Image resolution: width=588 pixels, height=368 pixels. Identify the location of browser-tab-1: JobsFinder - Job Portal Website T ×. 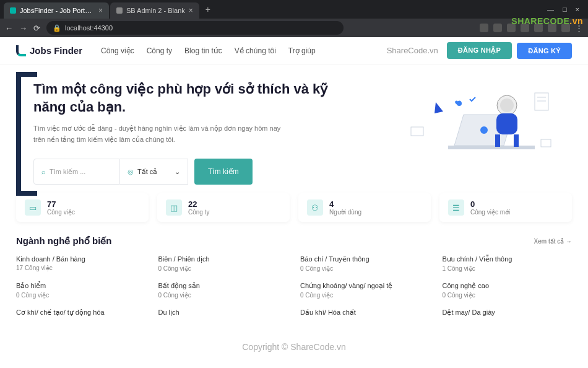
(56, 11).